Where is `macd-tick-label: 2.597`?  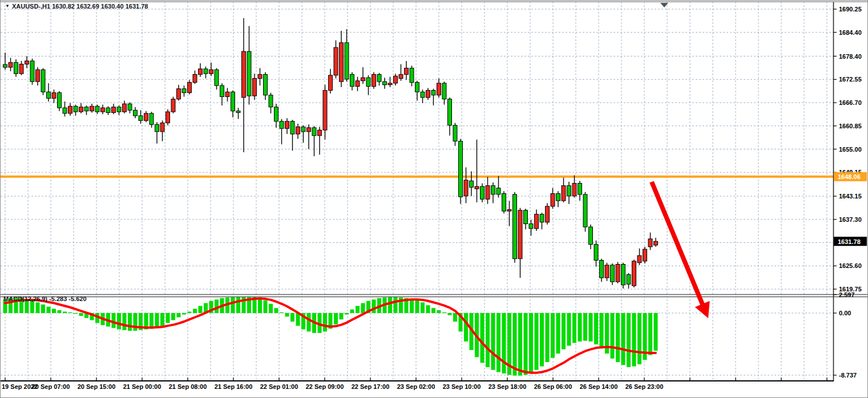 macd-tick-label: 2.597 is located at coordinates (847, 295).